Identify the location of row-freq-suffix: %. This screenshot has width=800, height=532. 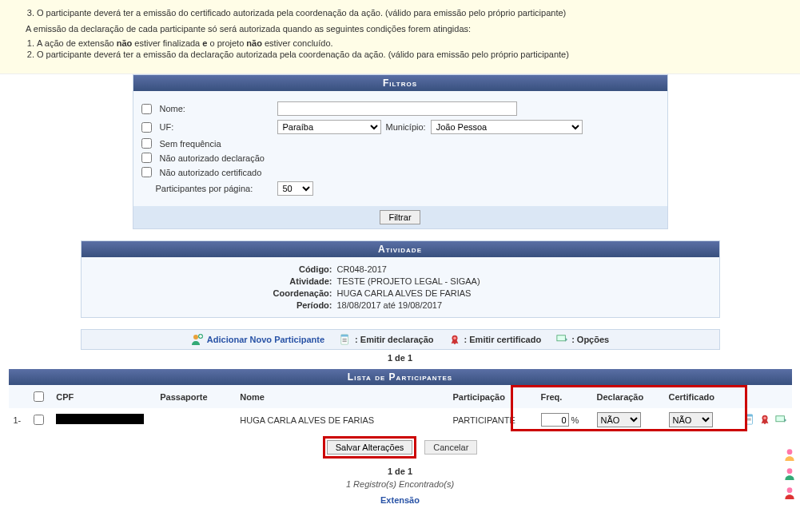
(575, 420).